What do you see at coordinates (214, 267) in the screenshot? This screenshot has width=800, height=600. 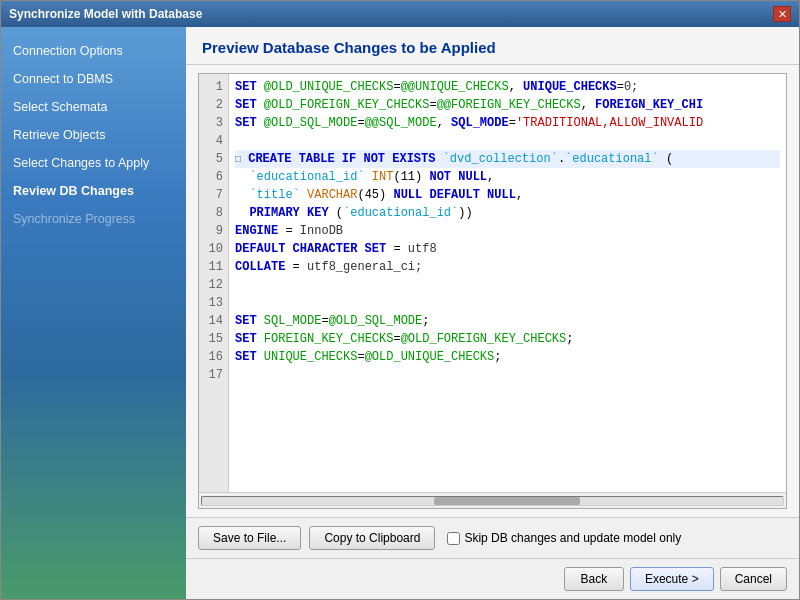 I see `line-num-11: 11` at bounding box center [214, 267].